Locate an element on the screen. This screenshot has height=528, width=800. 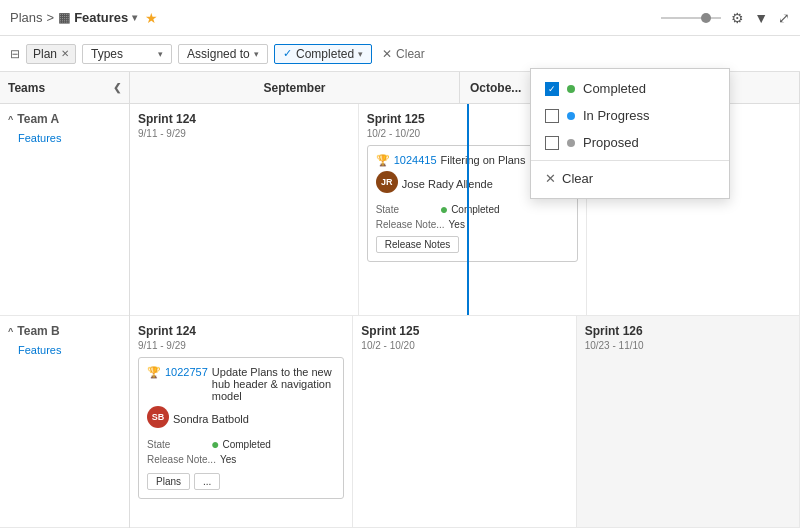
features-chevron: ▾ is located at coordinates (134, 18).